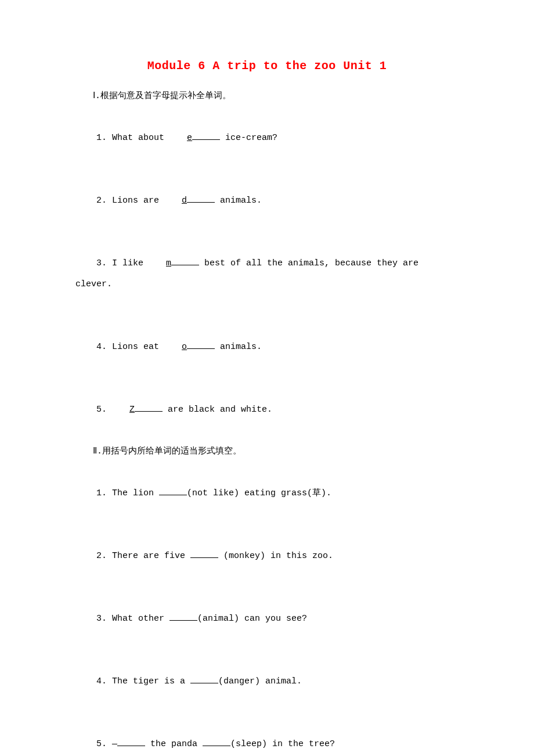  Describe the element at coordinates (206, 135) in the screenshot. I see `s1-q1-blank` at that location.